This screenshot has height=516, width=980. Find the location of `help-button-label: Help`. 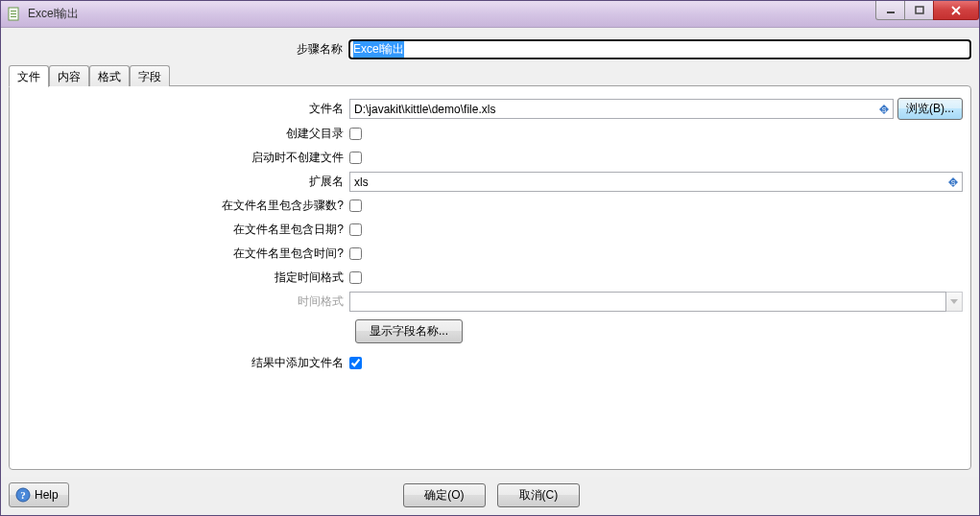

help-button-label: Help is located at coordinates (46, 495).